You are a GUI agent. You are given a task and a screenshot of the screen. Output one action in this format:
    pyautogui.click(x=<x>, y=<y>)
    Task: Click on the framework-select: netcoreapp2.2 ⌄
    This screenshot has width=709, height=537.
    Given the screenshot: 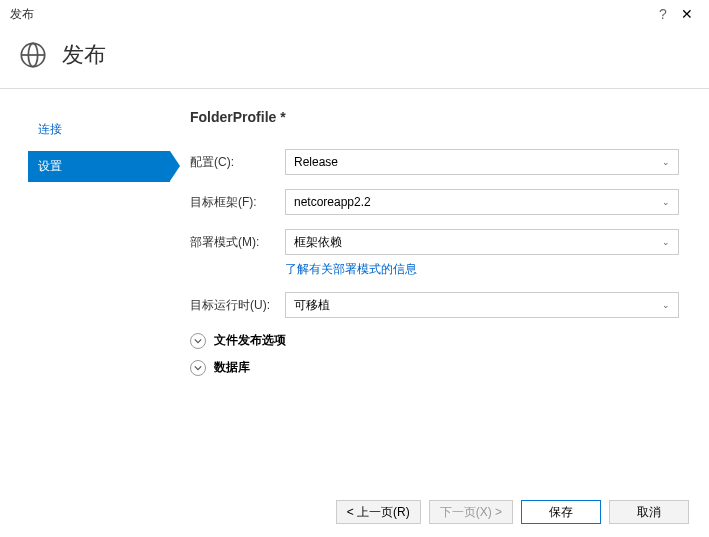 What is the action you would take?
    pyautogui.click(x=482, y=202)
    